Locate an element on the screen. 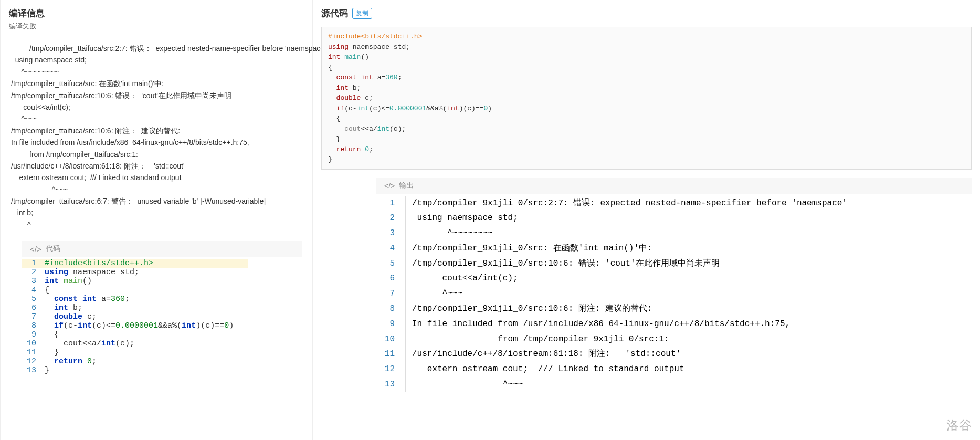  code-line: 5 const int a=360; is located at coordinates (167, 299).